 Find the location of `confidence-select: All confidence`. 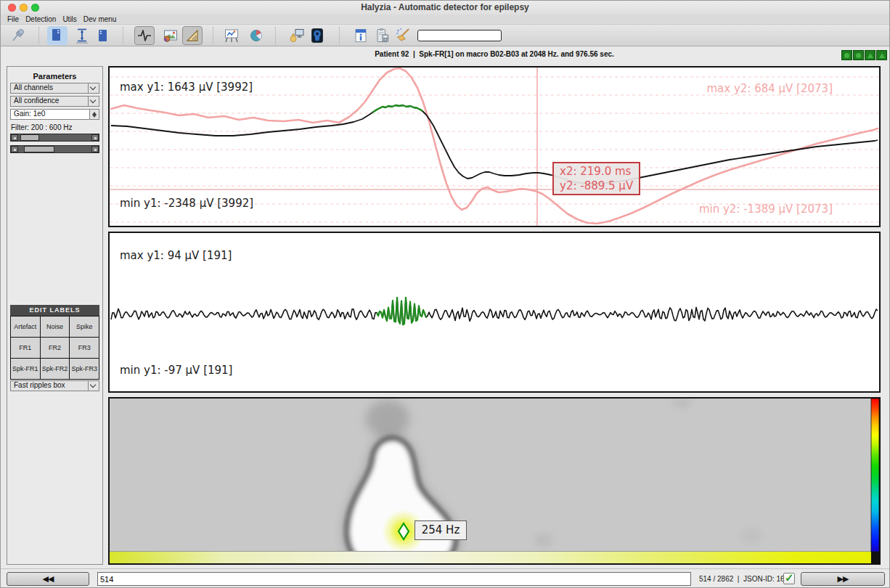

confidence-select: All confidence is located at coordinates (55, 102).